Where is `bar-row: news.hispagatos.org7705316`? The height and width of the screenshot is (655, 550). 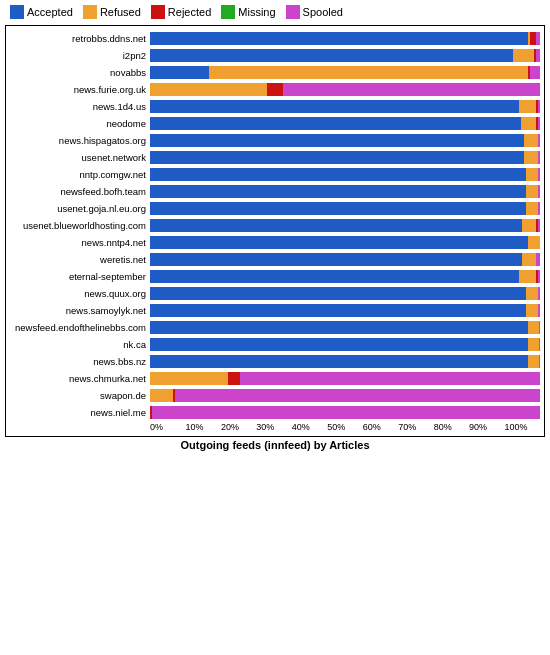
bar-row: news.hispagatos.org7705316 is located at coordinates (275, 140).